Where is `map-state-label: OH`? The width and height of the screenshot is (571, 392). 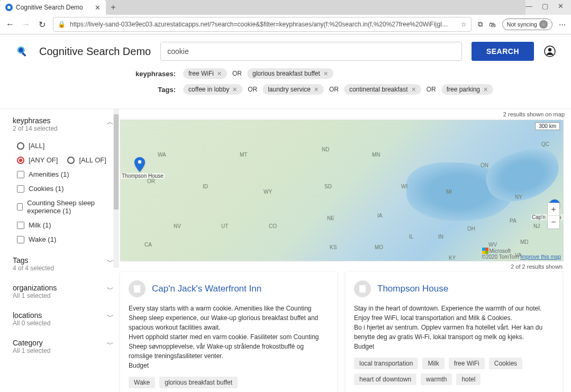
map-state-label: OH is located at coordinates (471, 229).